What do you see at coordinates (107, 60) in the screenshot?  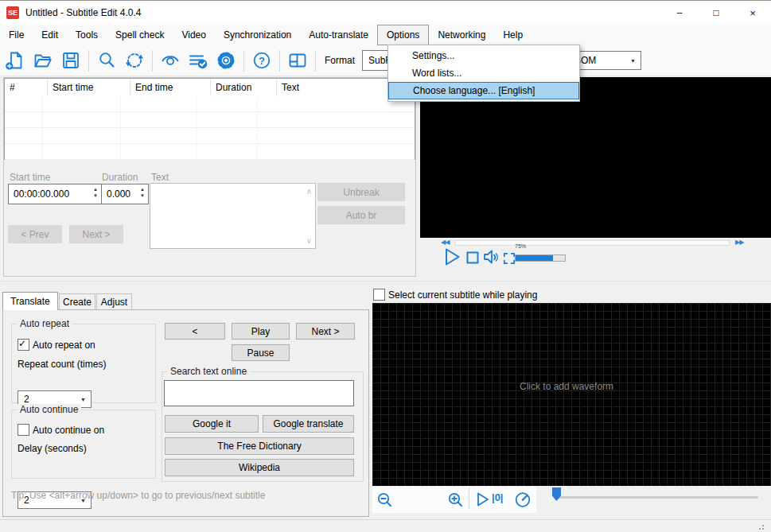 I see `find-button` at bounding box center [107, 60].